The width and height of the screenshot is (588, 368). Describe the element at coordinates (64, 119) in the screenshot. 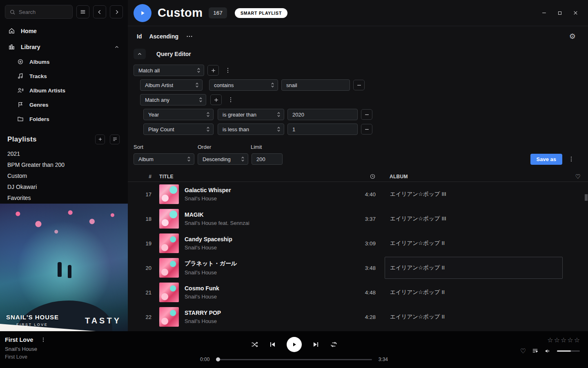

I see `sidebar-item-folders: Folders` at that location.